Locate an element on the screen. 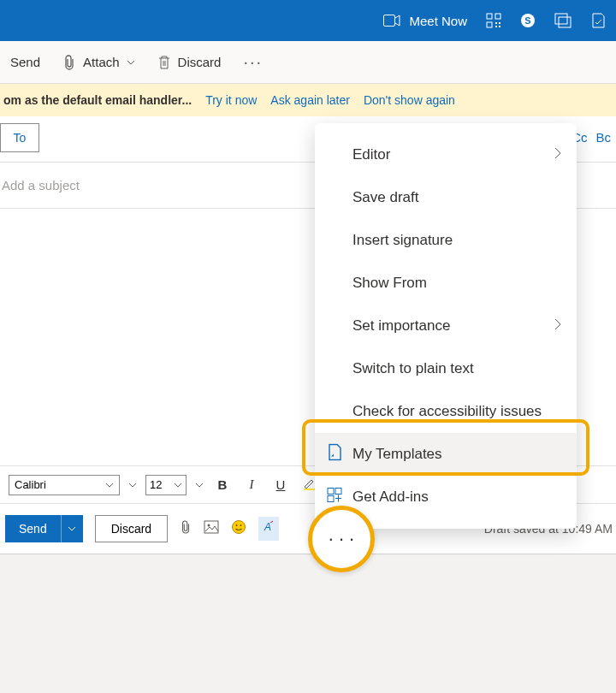 The width and height of the screenshot is (616, 693). menu-set-importance: Set importance is located at coordinates (446, 326).